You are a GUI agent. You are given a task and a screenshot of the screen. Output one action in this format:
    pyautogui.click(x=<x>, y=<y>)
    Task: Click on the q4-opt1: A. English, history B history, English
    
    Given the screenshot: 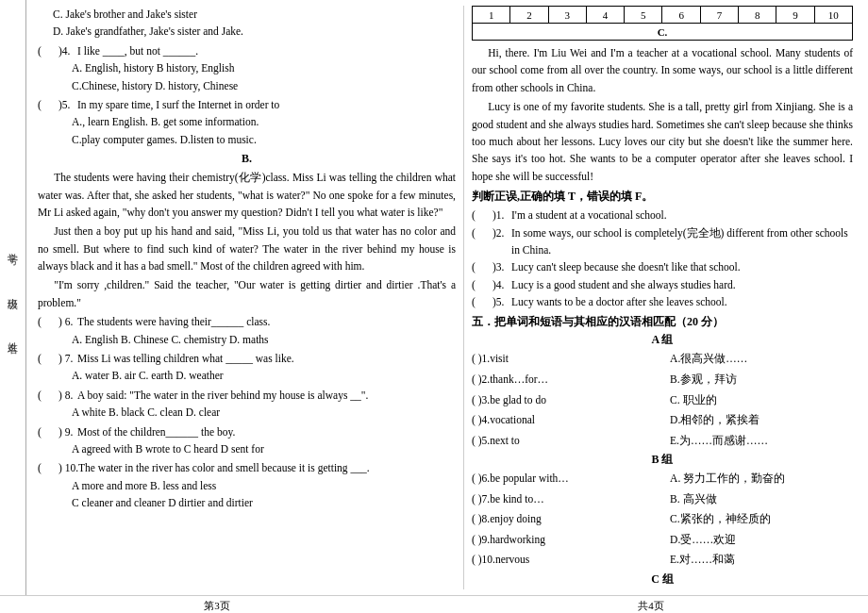 What is the action you would take?
    pyautogui.click(x=264, y=68)
    